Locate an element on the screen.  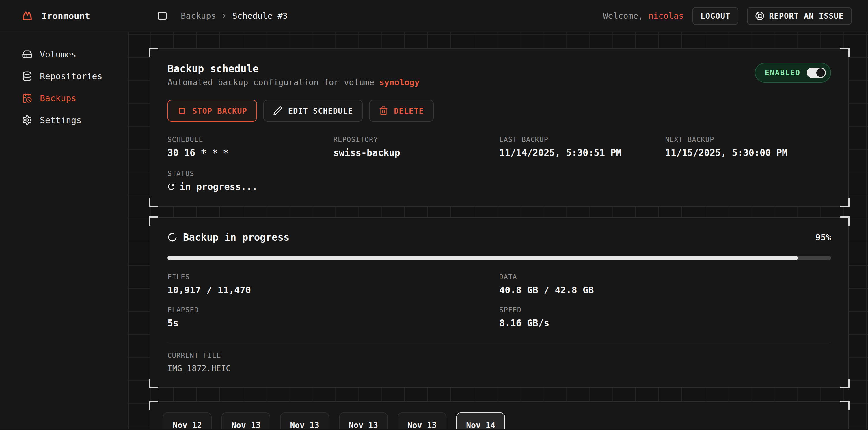
stat-label: ELAPSED is located at coordinates (334, 310).